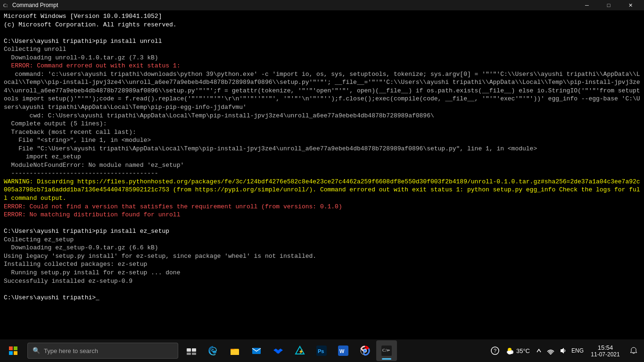  Describe the element at coordinates (256, 351) in the screenshot. I see `mail-icon` at that location.